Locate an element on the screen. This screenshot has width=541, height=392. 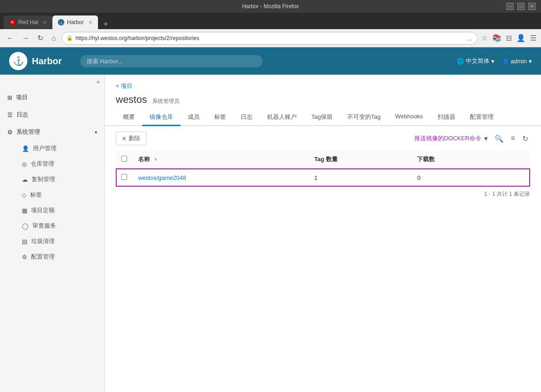
library-icon: 📚 is located at coordinates (497, 38).